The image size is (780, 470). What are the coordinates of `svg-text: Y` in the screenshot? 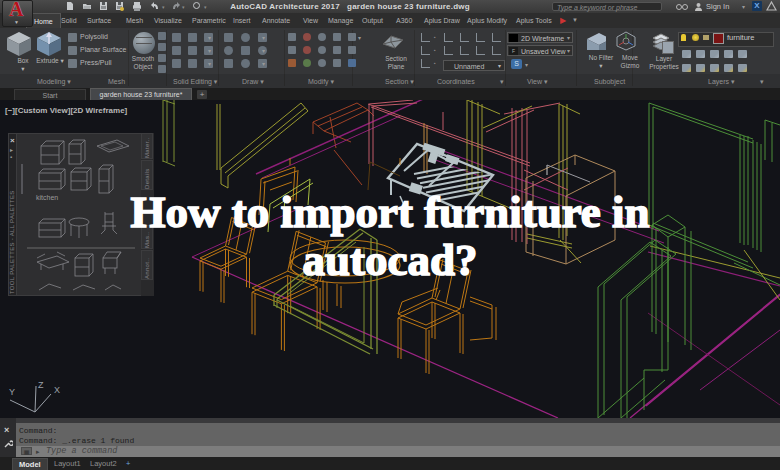 It's located at (12, 392).